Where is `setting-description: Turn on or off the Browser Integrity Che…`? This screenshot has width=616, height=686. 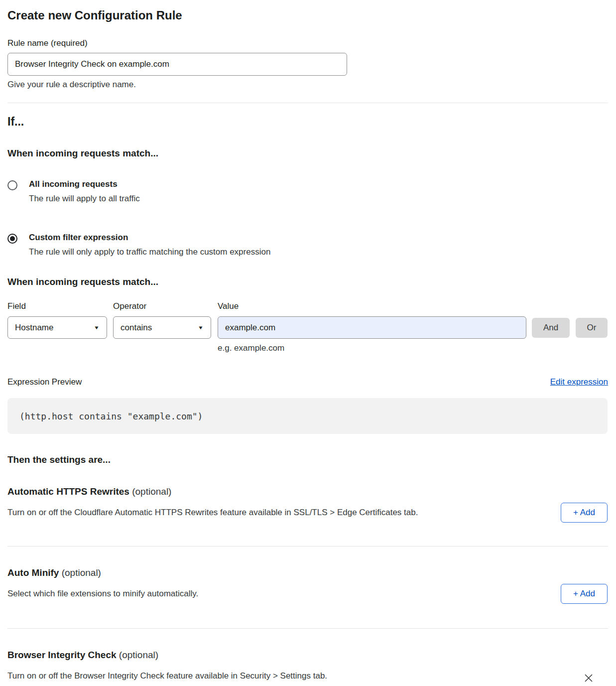
setting-description: Turn on or off the Browser Integrity Che… is located at coordinates (308, 676).